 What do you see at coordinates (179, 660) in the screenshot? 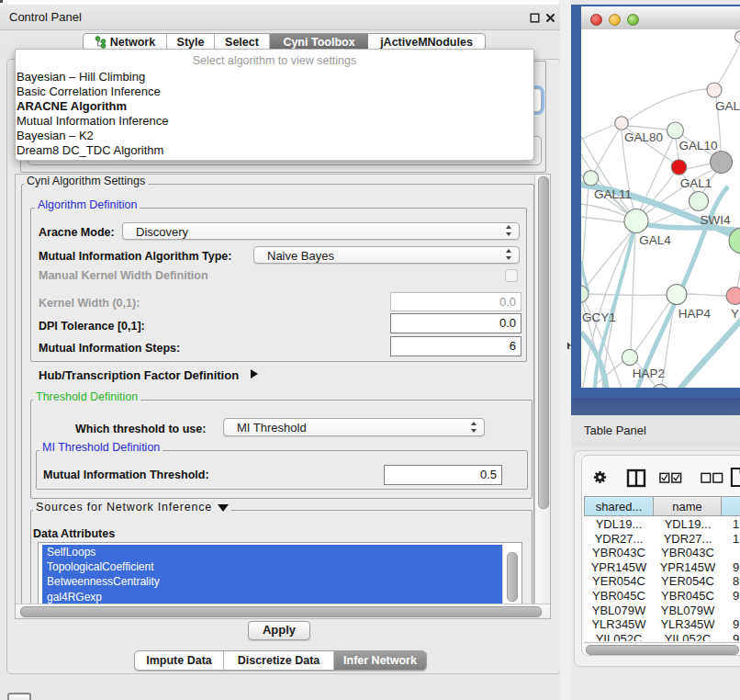
I see `tab-impute-data: Impute Data` at bounding box center [179, 660].